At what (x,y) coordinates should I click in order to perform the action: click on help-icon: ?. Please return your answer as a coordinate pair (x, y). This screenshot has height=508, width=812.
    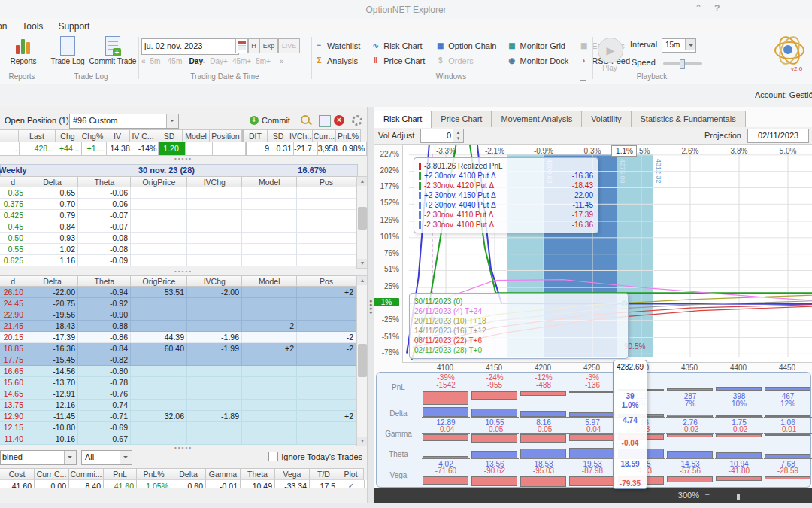
    Looking at the image, I should click on (717, 8).